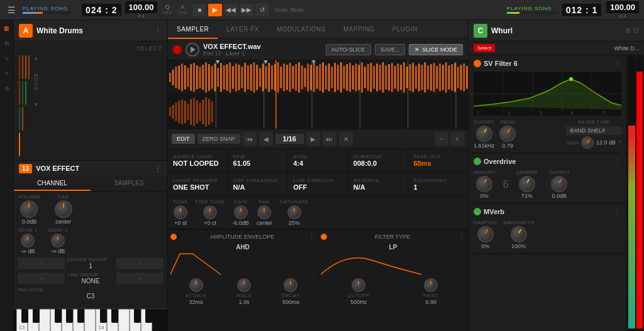 The height and width of the screenshot is (331, 644). Describe the element at coordinates (484, 184) in the screenshot. I see `amount-knob` at that location.